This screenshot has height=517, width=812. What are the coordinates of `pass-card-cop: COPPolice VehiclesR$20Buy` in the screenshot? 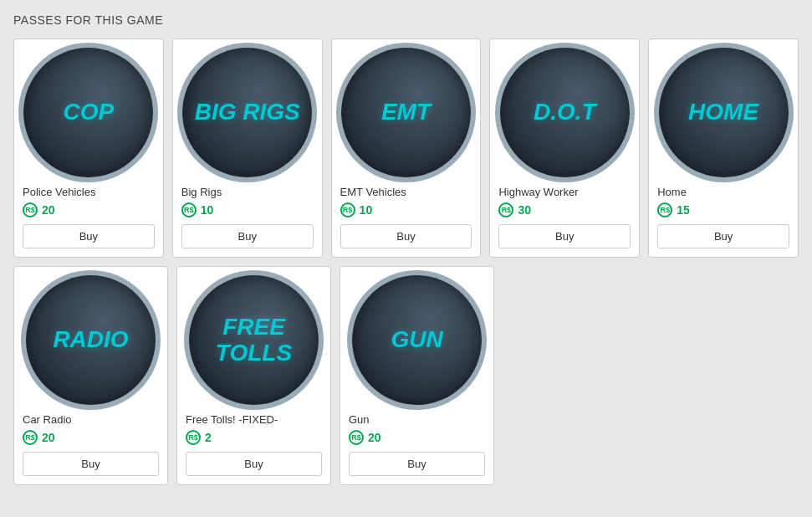 It's located at (89, 148).